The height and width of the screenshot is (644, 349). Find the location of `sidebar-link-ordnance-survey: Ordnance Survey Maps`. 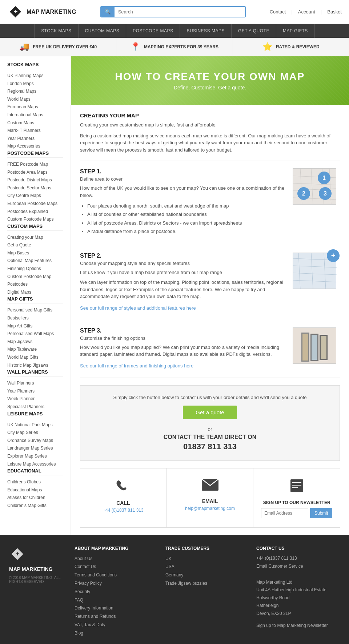

sidebar-link-ordnance-survey: Ordnance Survey Maps is located at coordinates (35, 441).